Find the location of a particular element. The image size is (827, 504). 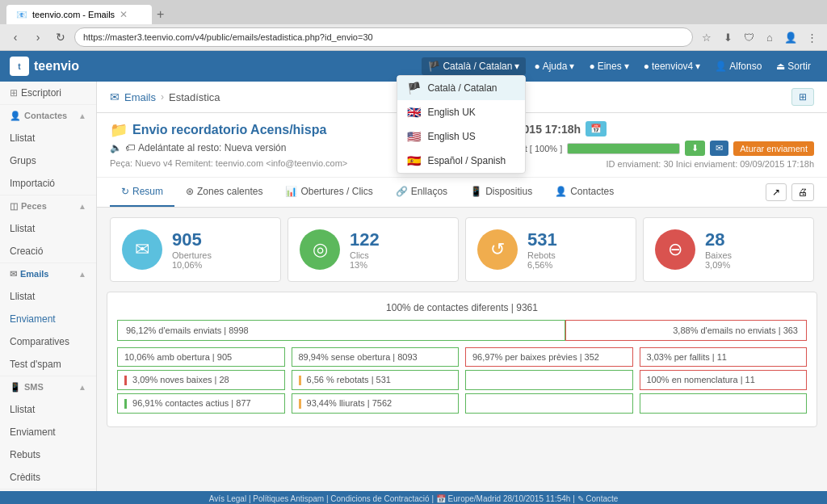

stat-obertures-info: 905 Obertures 10,06% is located at coordinates (192, 250).